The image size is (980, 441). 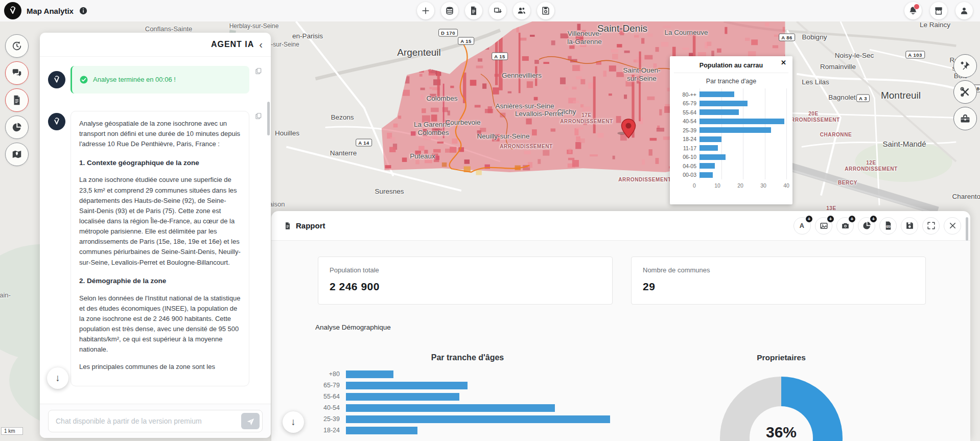 I want to click on popup-chart-row: 18-24, so click(x=731, y=140).